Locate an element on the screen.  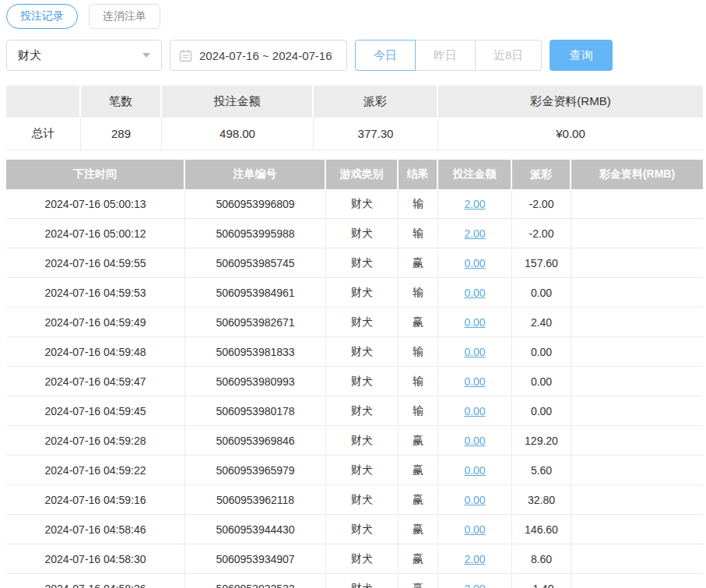
table-row: 2024-07-16 05:00:13 5060953996809 财犬 输 2… is located at coordinates (355, 204).